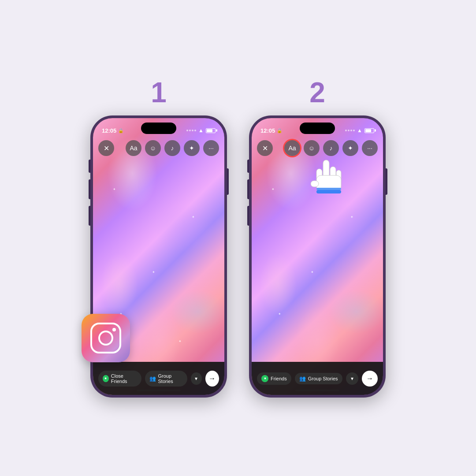  What do you see at coordinates (114, 330) in the screenshot?
I see `instagram-logo-dot` at bounding box center [114, 330].